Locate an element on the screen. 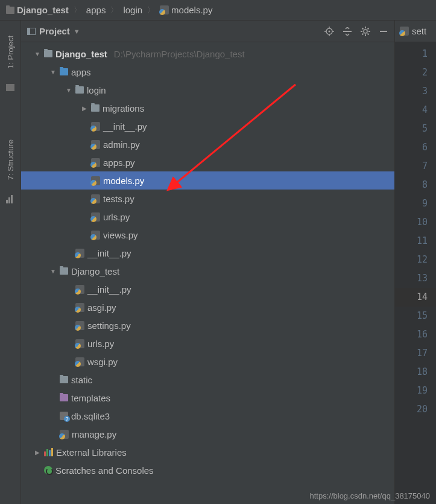 Image resolution: width=436 pixels, height=504 pixels. library-icon is located at coordinates (48, 452).